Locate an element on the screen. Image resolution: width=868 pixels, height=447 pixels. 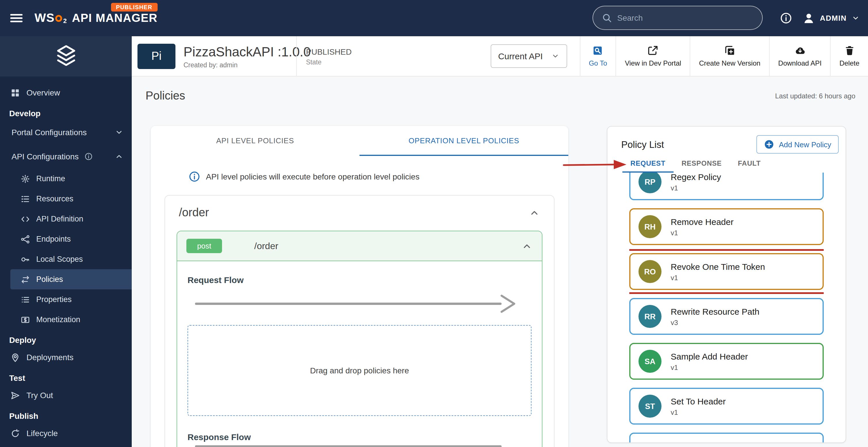
sidebar-item-local-scopes: Local Scopes is located at coordinates (71, 259).